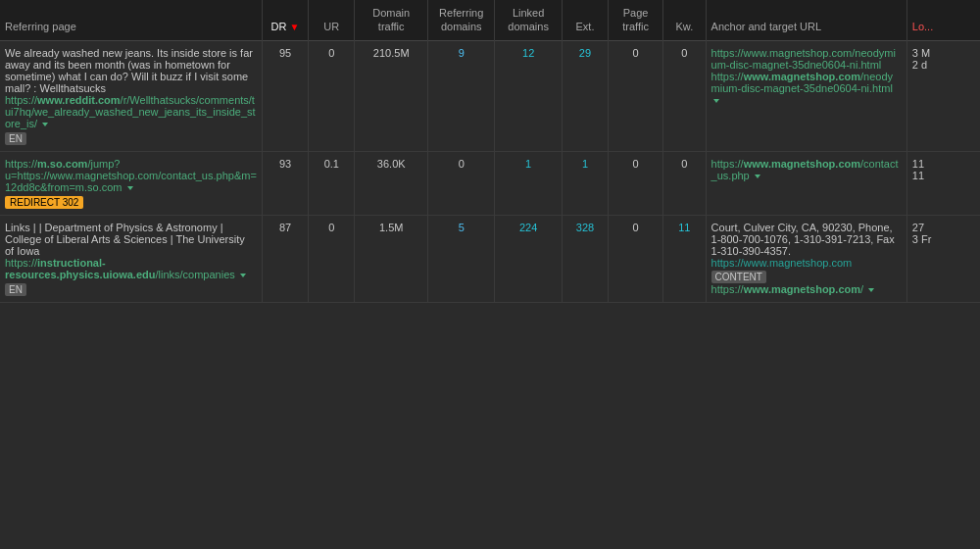 The image size is (980, 549). Describe the element at coordinates (685, 259) in the screenshot. I see `kw-cell-3: 11` at that location.